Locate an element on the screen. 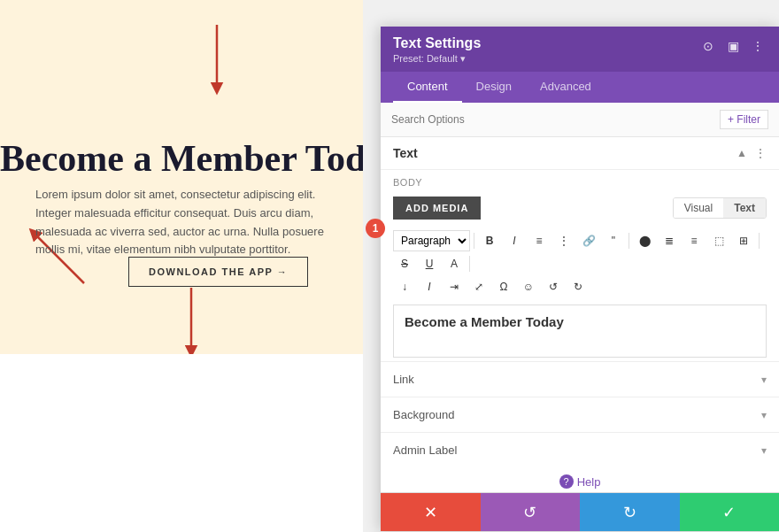 Image resolution: width=779 pixels, height=532 pixels. panel-header: Text Settings Preset: Default ▾ ⊙ ▣ ⋮ is located at coordinates (580, 50).